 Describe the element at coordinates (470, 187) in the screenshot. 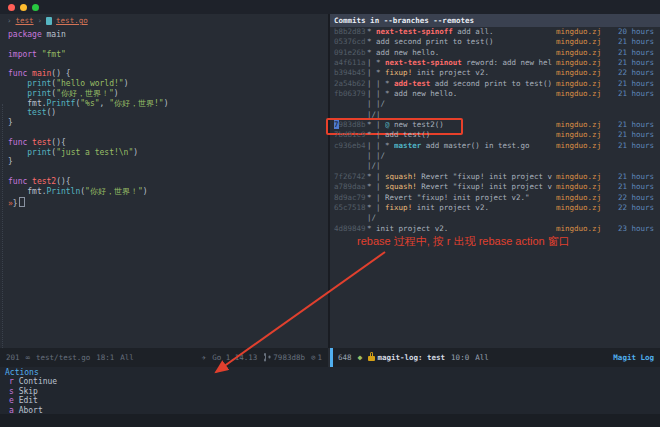

I see `commit-subject: squash! Revert "fixup! init project v` at that location.